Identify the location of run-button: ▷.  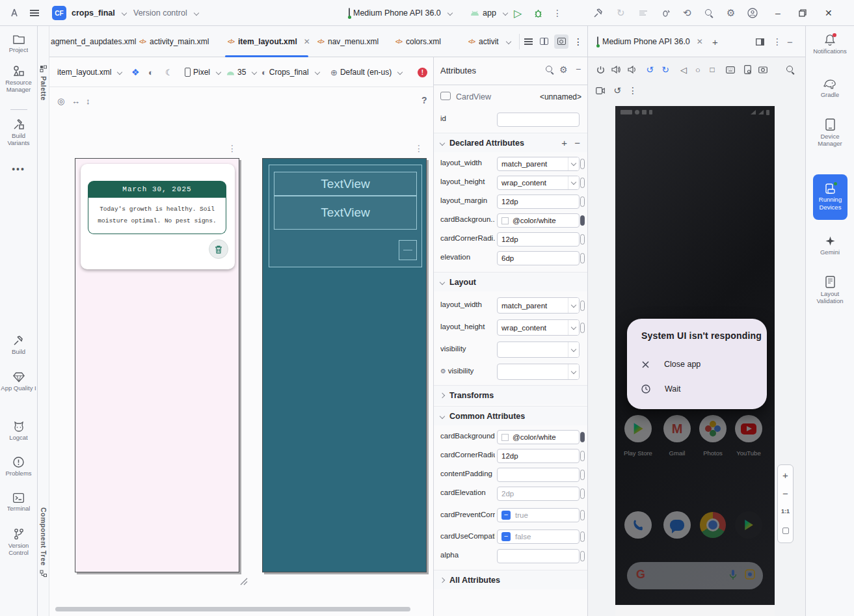
(518, 13).